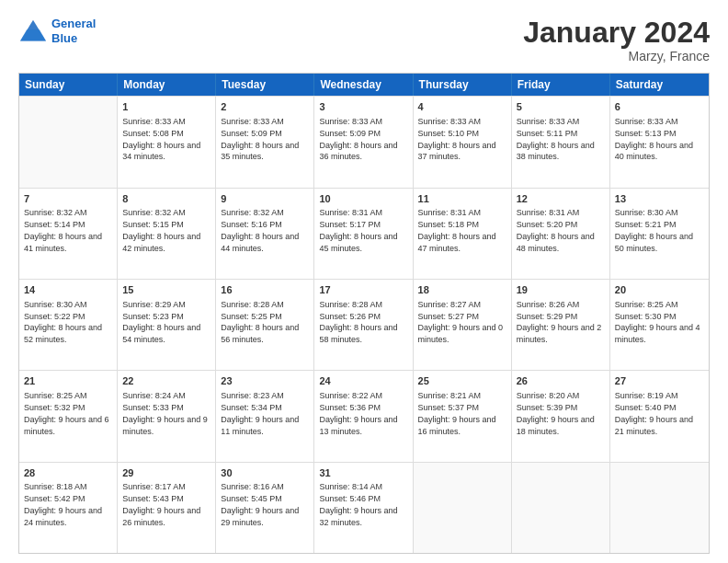 The image size is (728, 563). Describe the element at coordinates (555, 230) in the screenshot. I see `day-info: Sunrise: 8:31 AMSunset: 5:20 PMDaylight:…` at that location.